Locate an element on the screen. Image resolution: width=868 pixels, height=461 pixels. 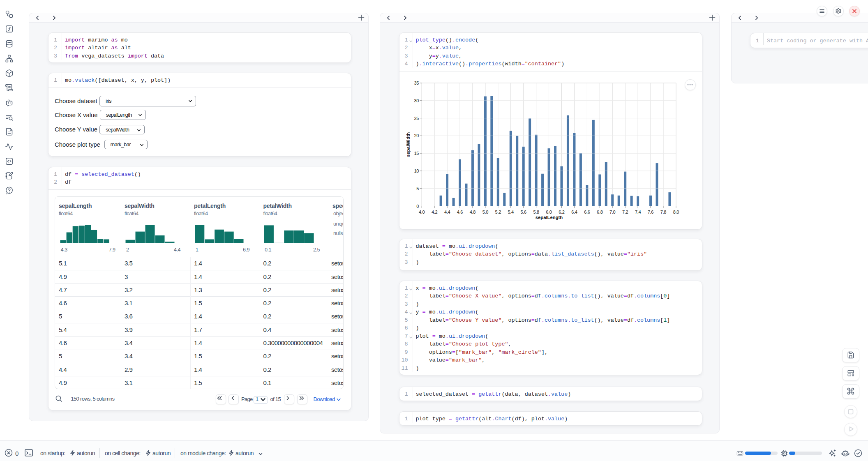
svg-text: 7.0 is located at coordinates (612, 212).